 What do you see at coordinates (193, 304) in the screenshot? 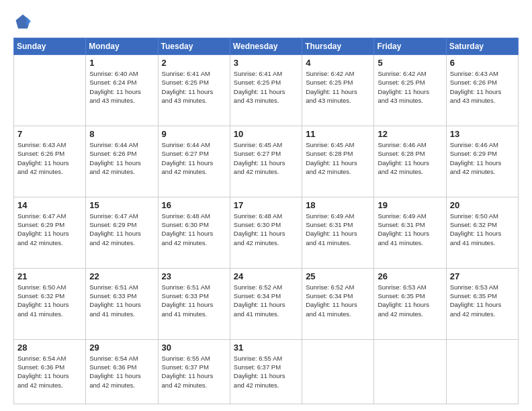
I see `calendar-day-cell: 23Sunrise: 6:51 AMSunset: 6:33 PMDayligh…` at bounding box center [193, 304].